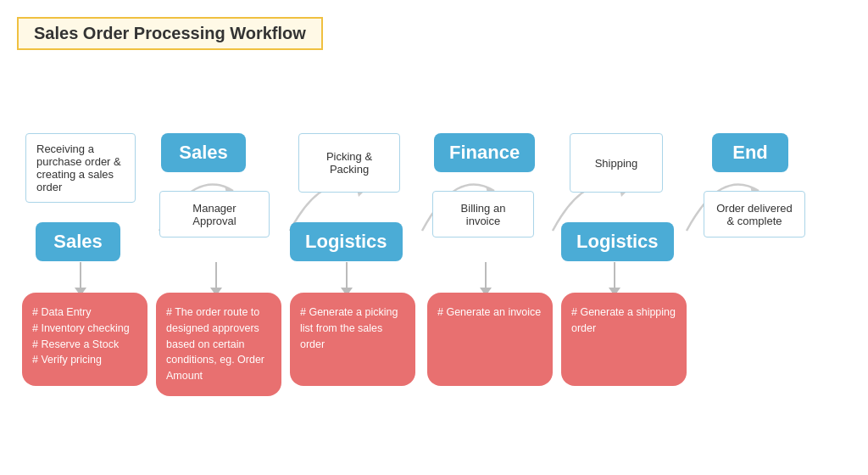  I want to click on col5-lane-text: Shipping, so click(617, 163).